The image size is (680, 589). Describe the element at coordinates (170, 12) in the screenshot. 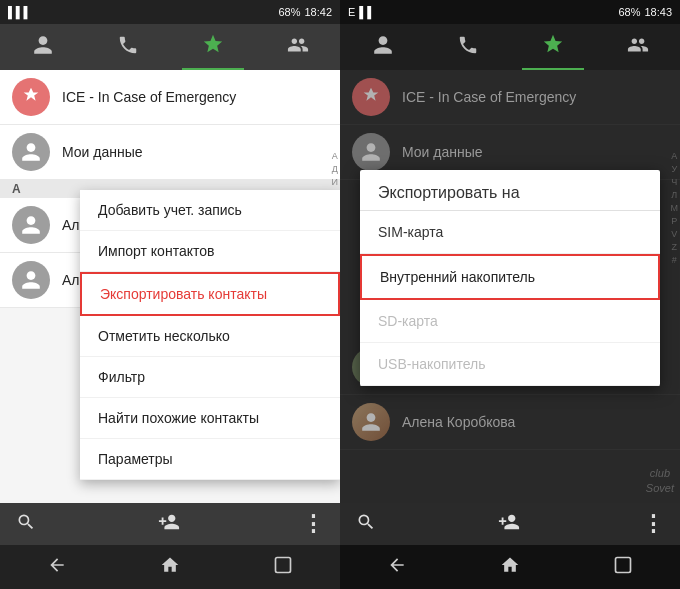

I see `left-status-bar: ▌▌▌ 68% 18:42` at that location.